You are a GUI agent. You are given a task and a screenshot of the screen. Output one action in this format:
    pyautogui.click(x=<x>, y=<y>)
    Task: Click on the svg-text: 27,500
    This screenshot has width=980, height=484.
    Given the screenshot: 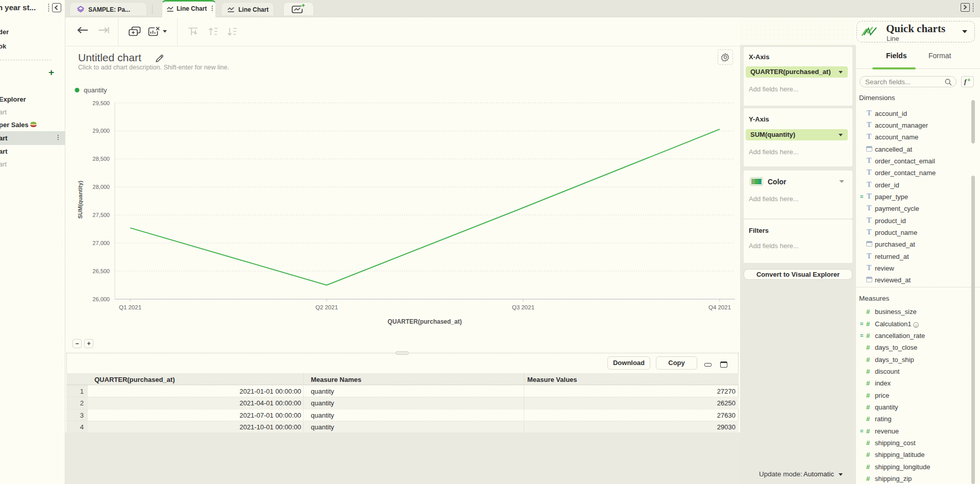 What is the action you would take?
    pyautogui.click(x=101, y=215)
    